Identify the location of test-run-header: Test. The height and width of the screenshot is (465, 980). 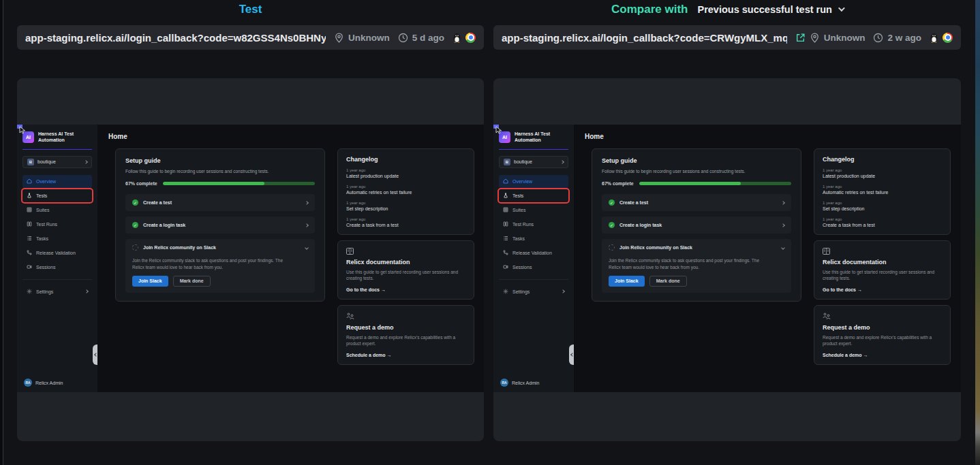
(251, 10).